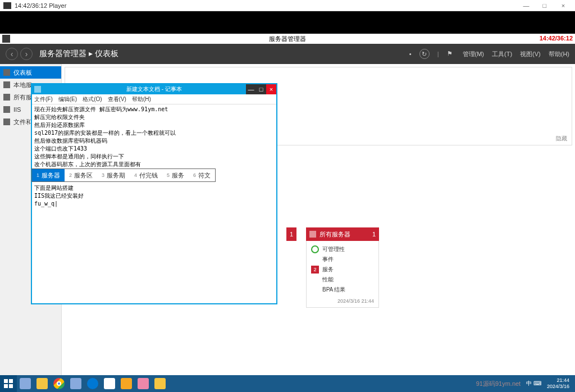  Describe the element at coordinates (93, 384) in the screenshot. I see `taskbar-app6` at that location.